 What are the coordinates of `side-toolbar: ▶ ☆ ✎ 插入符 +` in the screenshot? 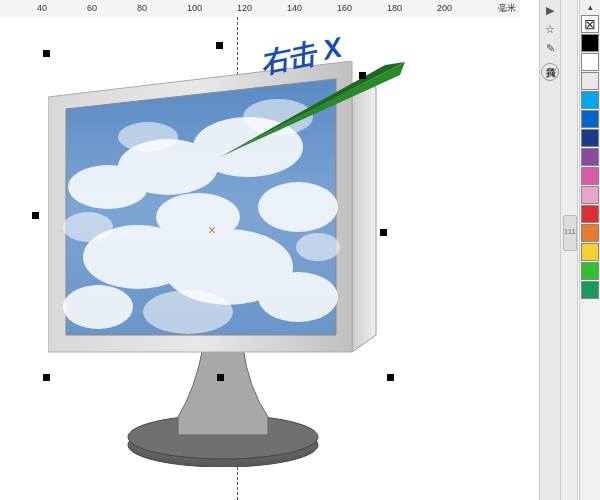 It's located at (550, 250).